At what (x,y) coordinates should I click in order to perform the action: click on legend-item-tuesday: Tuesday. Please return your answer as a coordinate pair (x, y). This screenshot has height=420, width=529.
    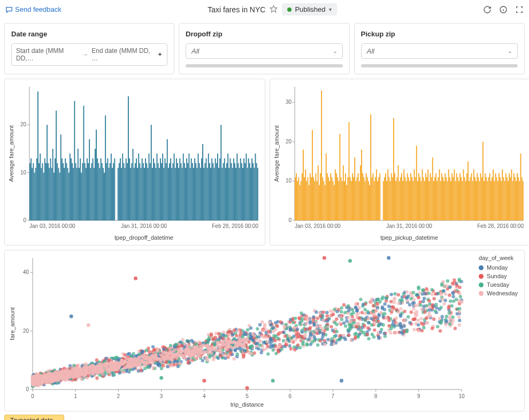
    Looking at the image, I should click on (499, 285).